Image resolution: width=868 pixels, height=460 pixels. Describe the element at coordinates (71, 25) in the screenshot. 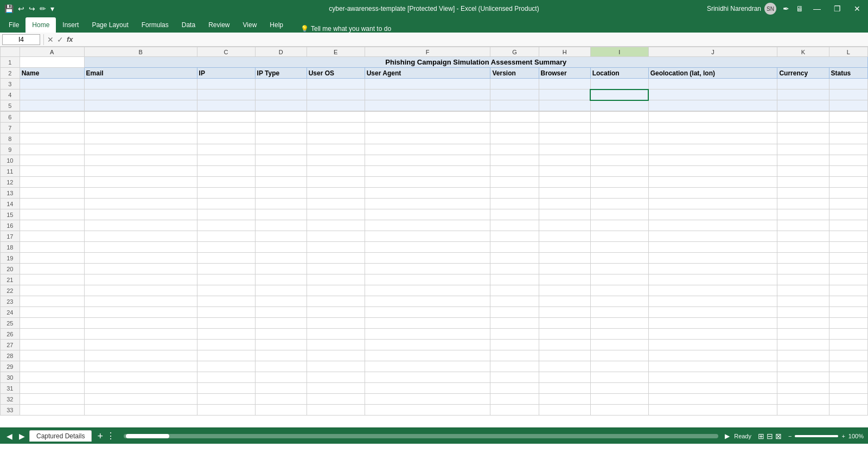

I see `tab-insert: Insert` at that location.